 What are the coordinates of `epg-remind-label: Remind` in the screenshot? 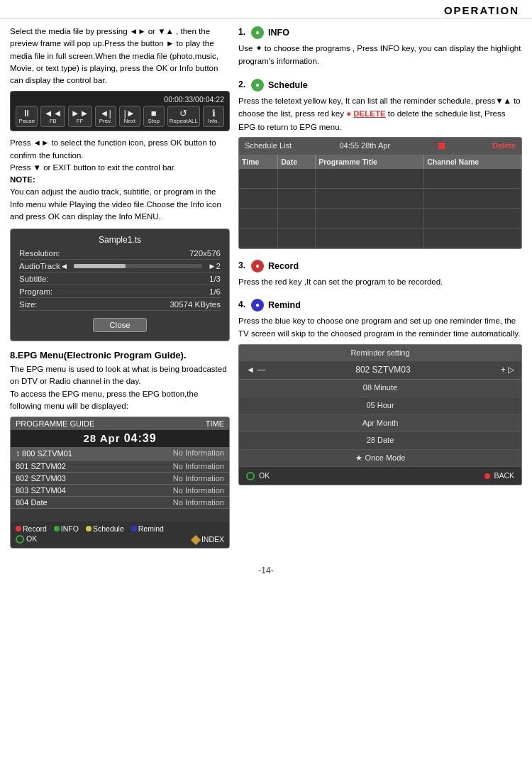 It's located at (148, 529).